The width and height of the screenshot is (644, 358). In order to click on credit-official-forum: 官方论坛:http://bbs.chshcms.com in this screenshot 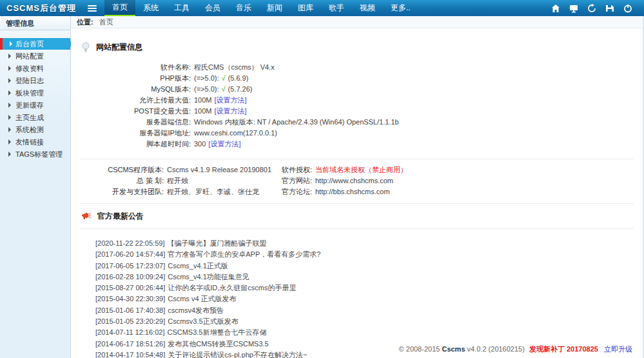, I will do `click(340, 192)`.